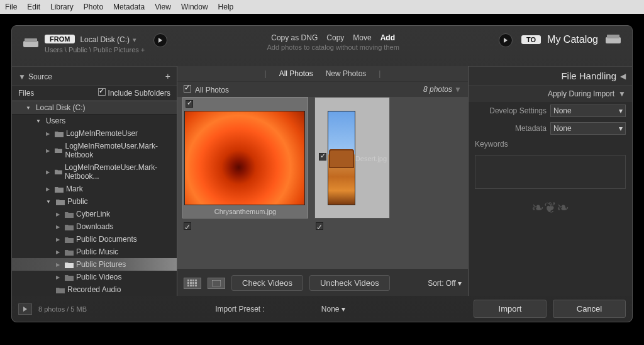  What do you see at coordinates (294, 38) in the screenshot?
I see `op-copy-dng: Copy as DNG` at bounding box center [294, 38].